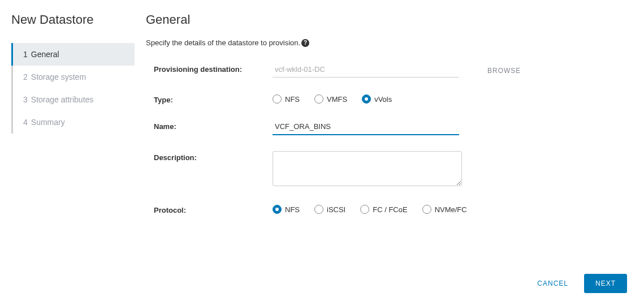 The width and height of the screenshot is (644, 301). Describe the element at coordinates (331, 99) in the screenshot. I see `type-option-vmfs: VMFS` at that location.